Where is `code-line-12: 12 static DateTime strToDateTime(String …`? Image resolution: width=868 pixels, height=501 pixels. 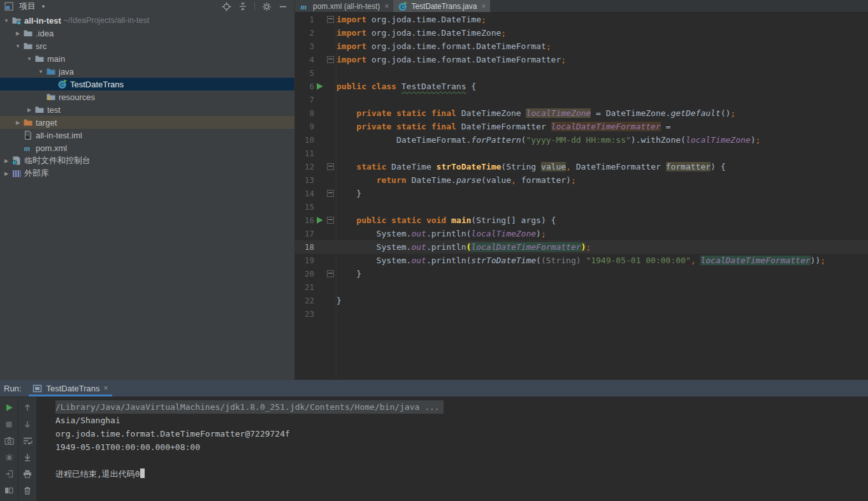 code-line-12: 12 static DateTime strToDateTime(String … is located at coordinates (581, 167).